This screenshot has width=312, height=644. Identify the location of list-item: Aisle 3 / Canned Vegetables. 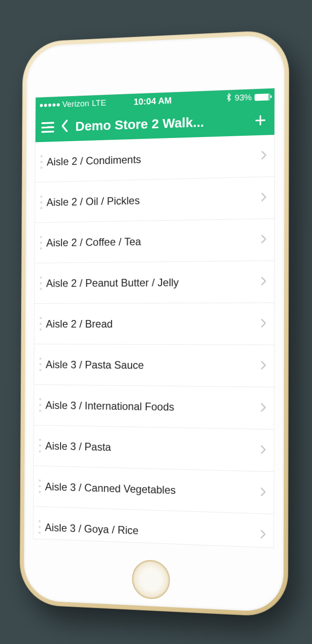
(154, 490).